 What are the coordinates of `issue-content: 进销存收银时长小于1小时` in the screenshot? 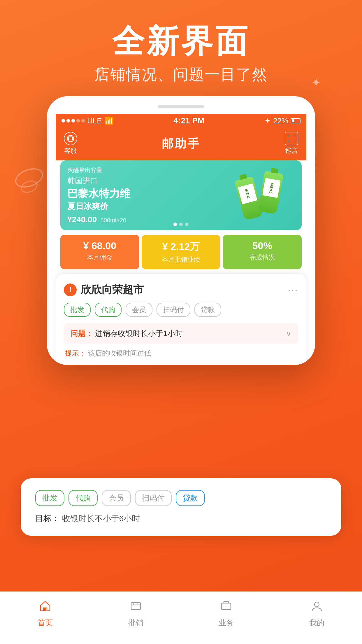 It's located at (139, 333).